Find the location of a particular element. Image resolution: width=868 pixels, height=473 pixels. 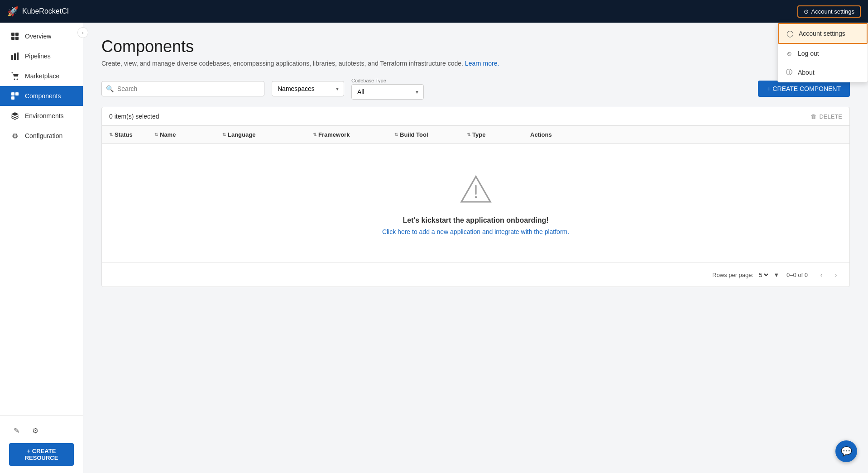

sidebar-footer: ✎ ⚙ + CREATE RESOURCE is located at coordinates (42, 444).